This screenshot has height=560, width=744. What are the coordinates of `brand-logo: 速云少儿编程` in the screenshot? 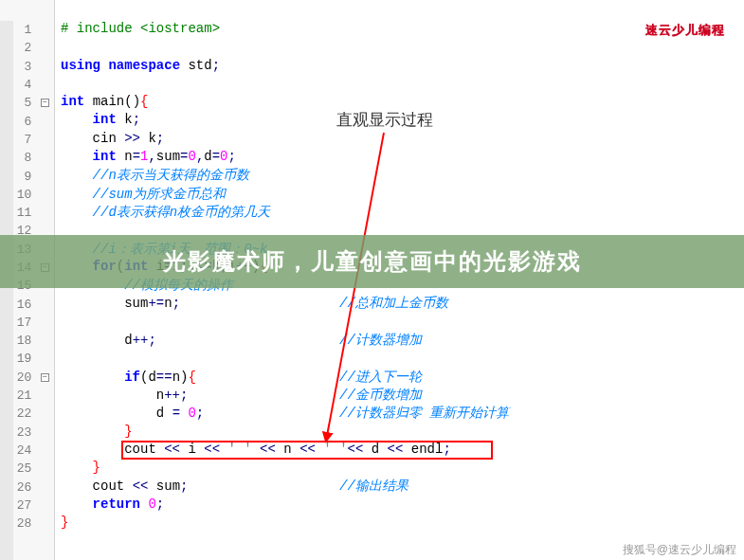 It's located at (685, 28).